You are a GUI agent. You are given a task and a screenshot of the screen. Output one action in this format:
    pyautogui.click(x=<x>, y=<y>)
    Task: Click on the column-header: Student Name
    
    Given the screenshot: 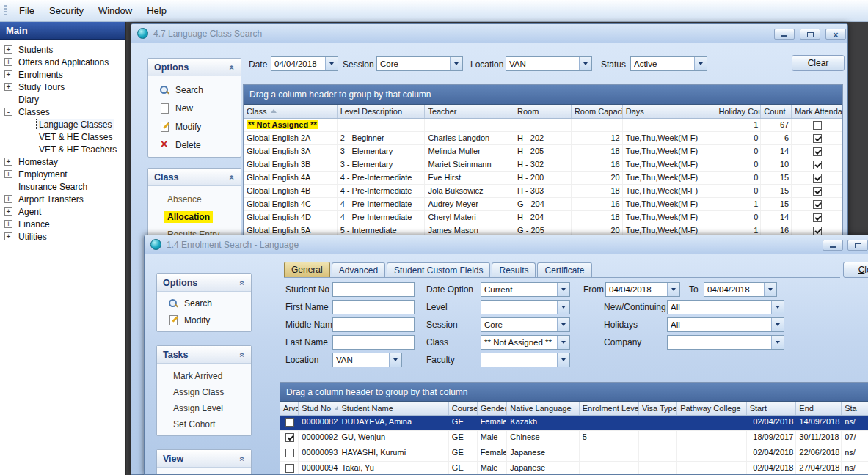 What is the action you would take?
    pyautogui.click(x=393, y=408)
    